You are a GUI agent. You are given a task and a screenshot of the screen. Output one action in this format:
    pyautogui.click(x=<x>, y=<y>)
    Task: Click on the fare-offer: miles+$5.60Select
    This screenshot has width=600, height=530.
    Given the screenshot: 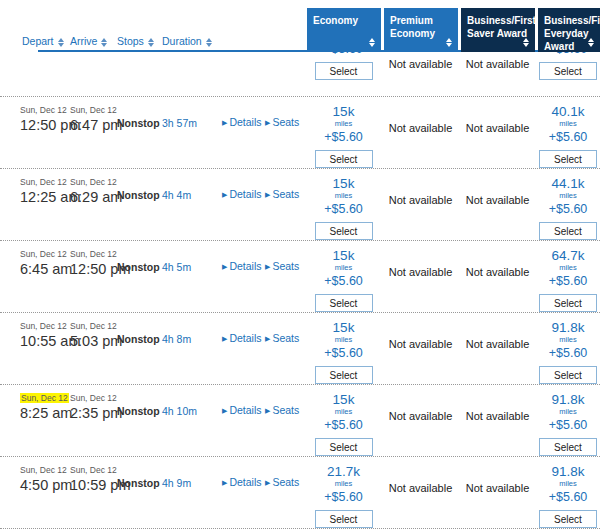 What is the action you would take?
    pyautogui.click(x=344, y=66)
    